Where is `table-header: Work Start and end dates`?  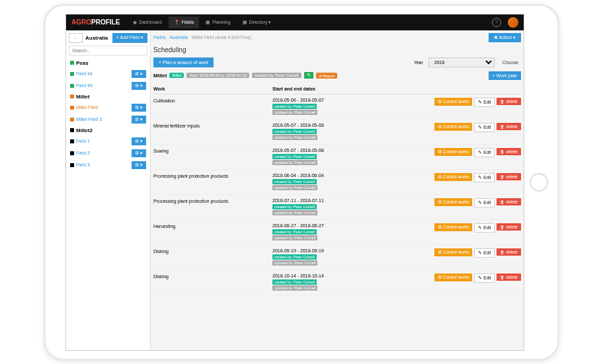
table-header: Work Start and end dates is located at coordinates (337, 89).